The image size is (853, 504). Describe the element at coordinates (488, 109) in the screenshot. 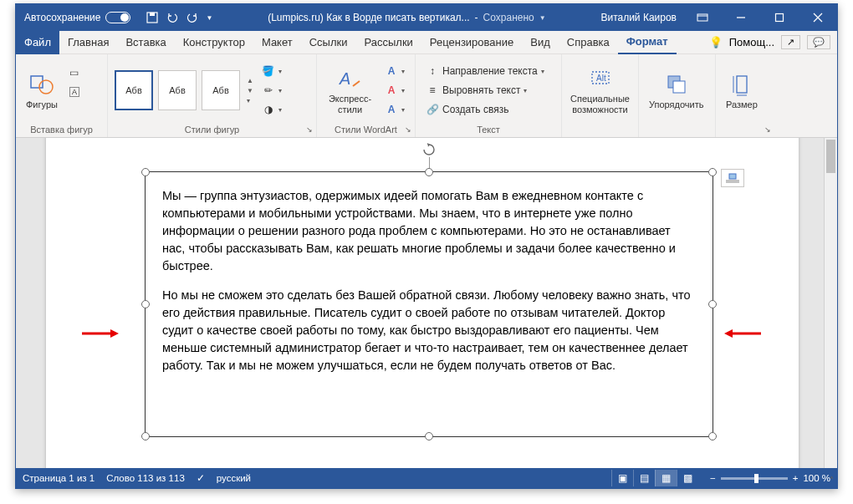

I see `create-link-button: 🔗Создать связь` at that location.